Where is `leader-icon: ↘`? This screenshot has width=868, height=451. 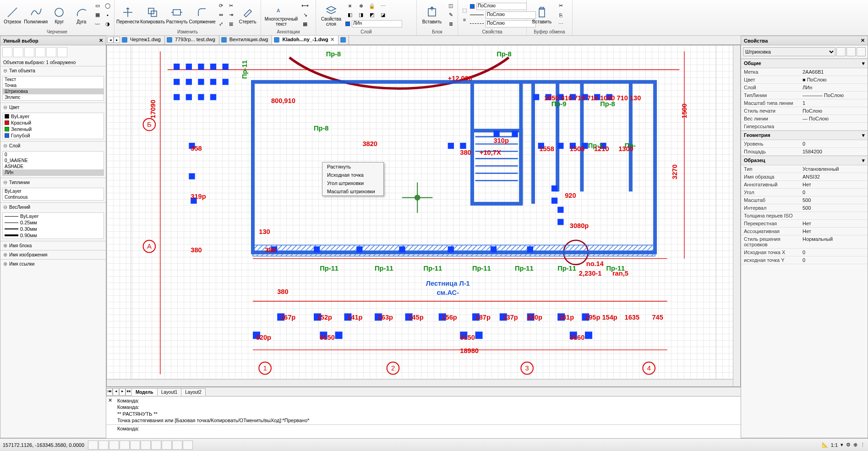 leader-icon: ↘ is located at coordinates (305, 15).